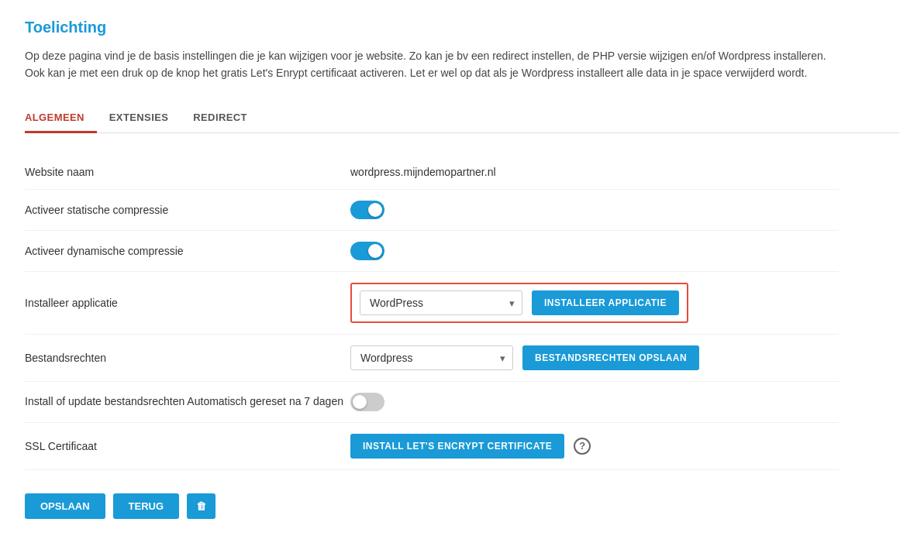  I want to click on statische-compressie-control, so click(367, 210).